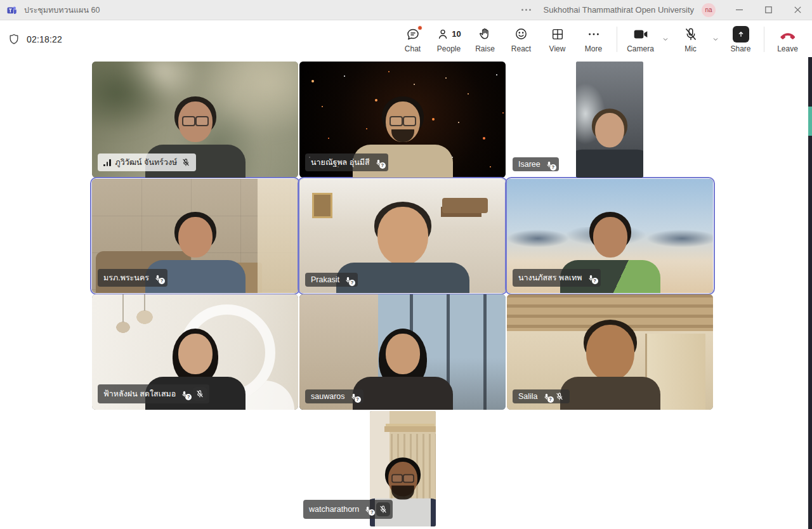 The height and width of the screenshot is (529, 812). What do you see at coordinates (126, 278) in the screenshot?
I see `participant-name: มรภ.พระนคร` at bounding box center [126, 278].